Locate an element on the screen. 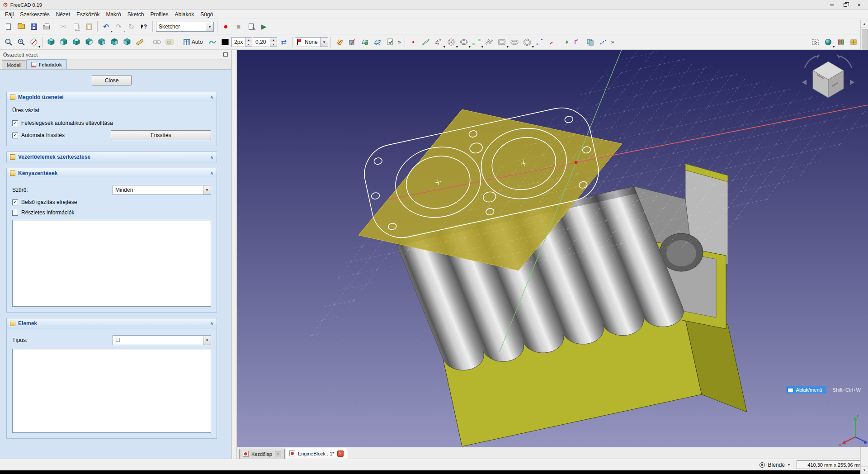 This screenshot has height=474, width=868. fit-all-button is located at coordinates (8, 42).